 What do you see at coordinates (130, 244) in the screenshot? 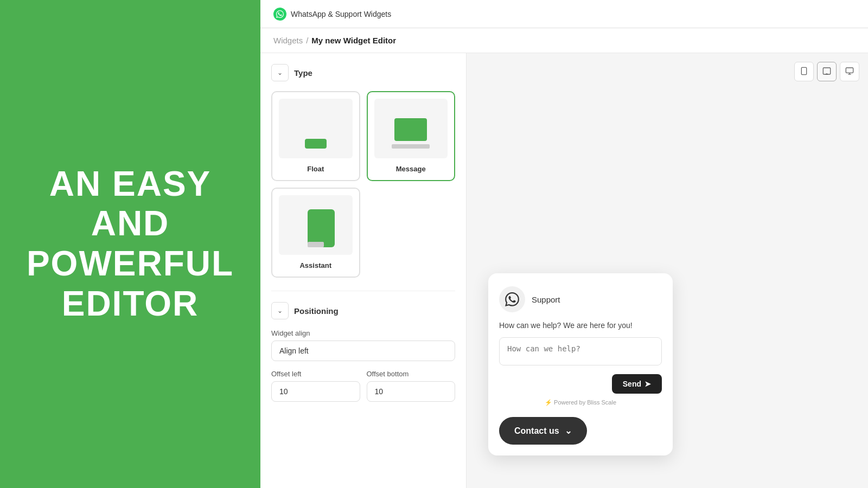
I see `hero-text: AN EASY AND POWERFUL EDITOR` at bounding box center [130, 244].